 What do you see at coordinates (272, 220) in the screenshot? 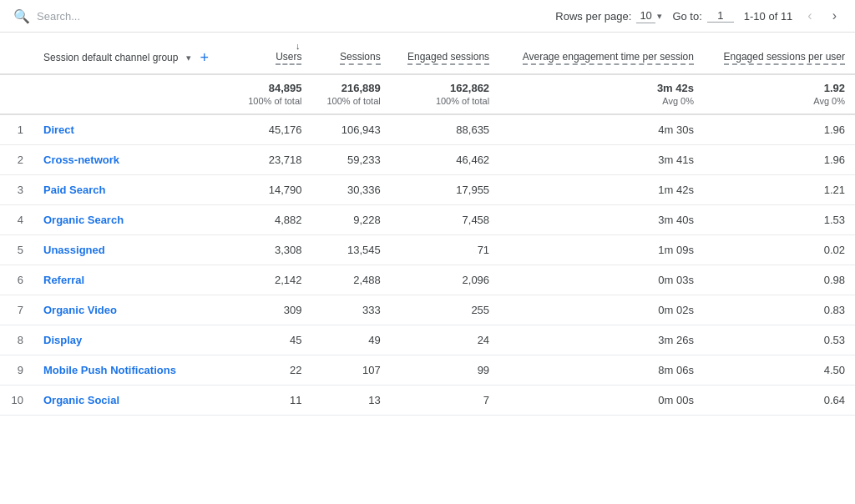
I see `row-users: 4,882` at bounding box center [272, 220].